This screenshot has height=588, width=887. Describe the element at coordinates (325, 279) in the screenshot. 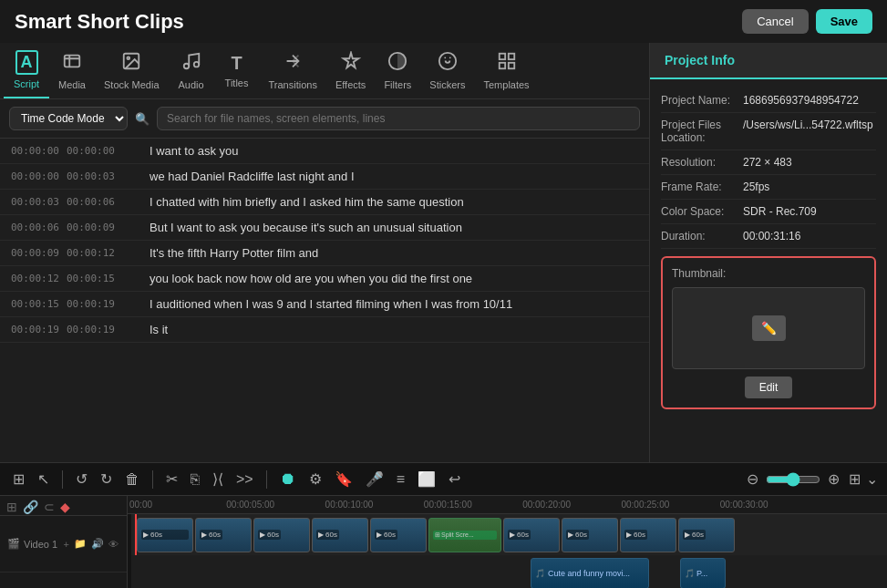

I see `script-row: 00:00:12 00:00:15 you look back now how …` at that location.